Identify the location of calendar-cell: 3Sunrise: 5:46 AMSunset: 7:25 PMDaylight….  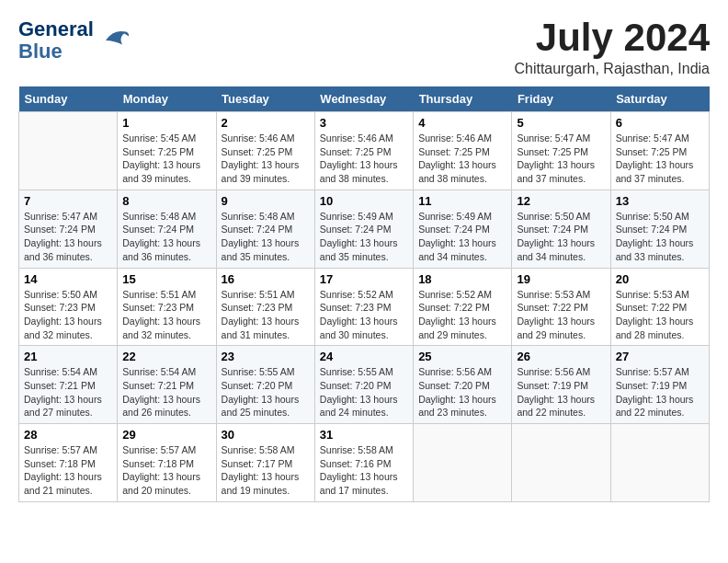
(364, 151).